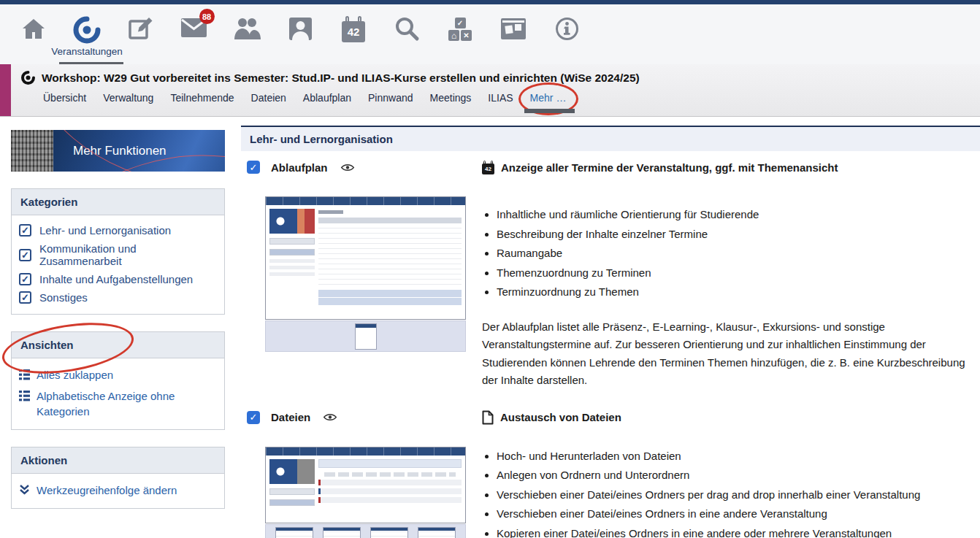 The image size is (980, 538). What do you see at coordinates (120, 151) in the screenshot?
I see `sidebar-banner-title: Mehr Funktionen` at bounding box center [120, 151].